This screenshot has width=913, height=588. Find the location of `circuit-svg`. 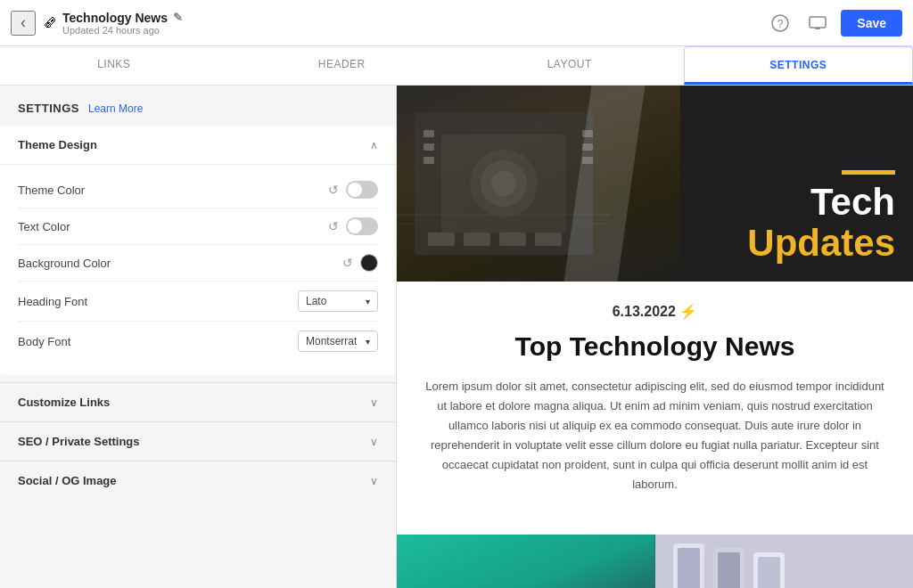

circuit-svg is located at coordinates (551, 184).